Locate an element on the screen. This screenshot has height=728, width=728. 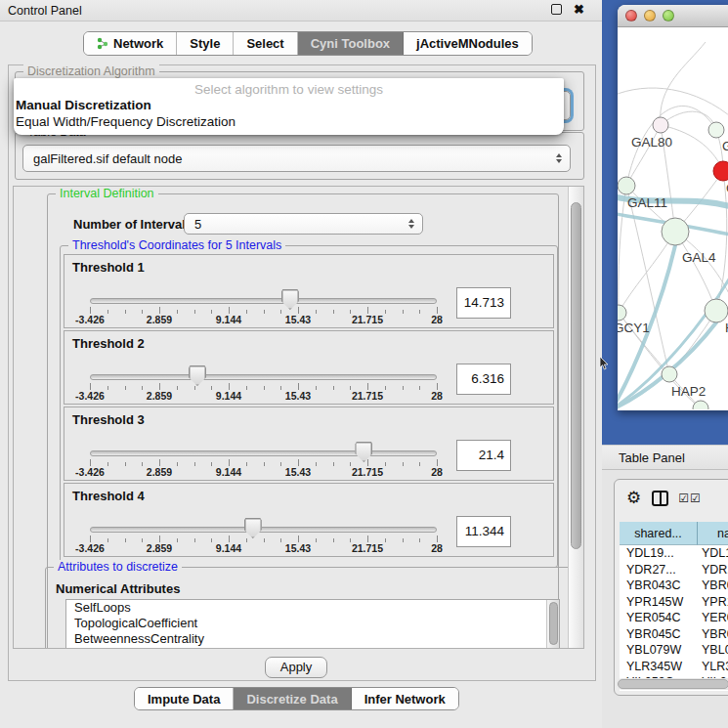
float-window-icon is located at coordinates (557, 10).